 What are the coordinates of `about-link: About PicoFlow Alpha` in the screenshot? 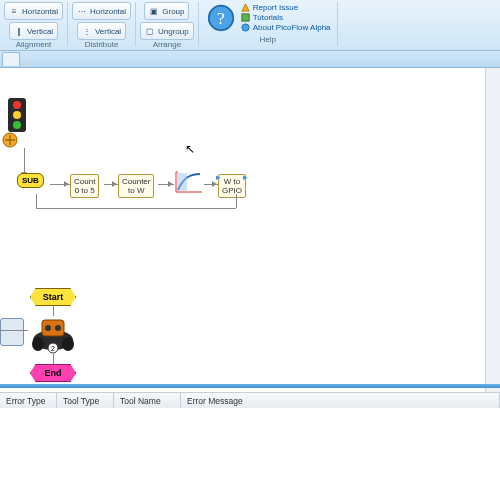 It's located at (286, 28).